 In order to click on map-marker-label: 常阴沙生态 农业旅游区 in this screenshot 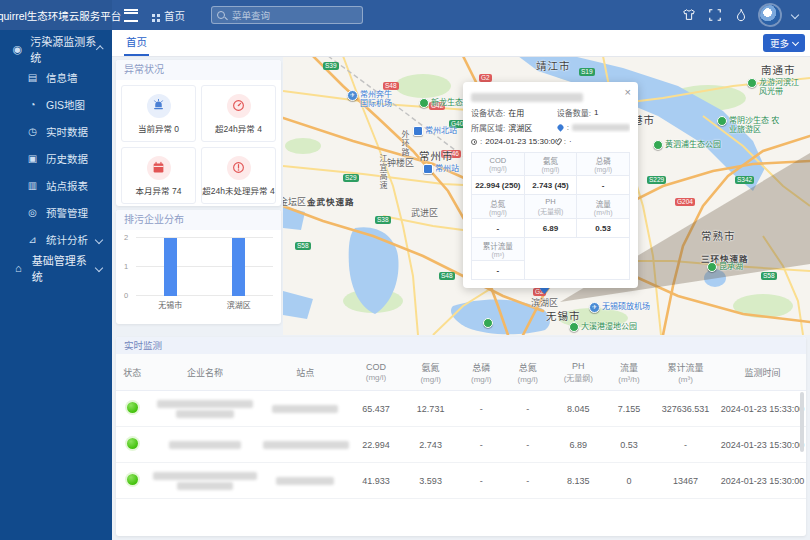, I will do `click(755, 125)`.